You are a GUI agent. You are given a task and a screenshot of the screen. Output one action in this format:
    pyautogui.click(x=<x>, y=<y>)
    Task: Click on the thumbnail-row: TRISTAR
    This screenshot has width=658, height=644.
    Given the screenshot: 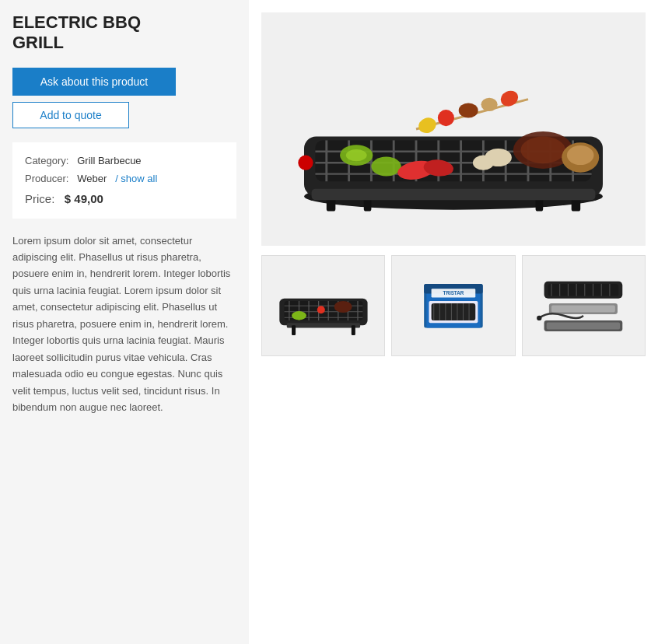 What is the action you would take?
    pyautogui.click(x=453, y=306)
    